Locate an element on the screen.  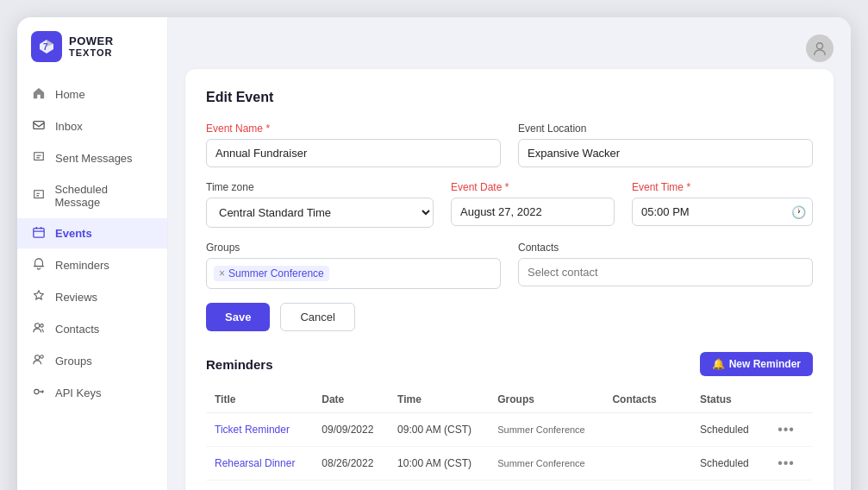
reminder-title-link: Rehearsal Dinner is located at coordinates (255, 463).